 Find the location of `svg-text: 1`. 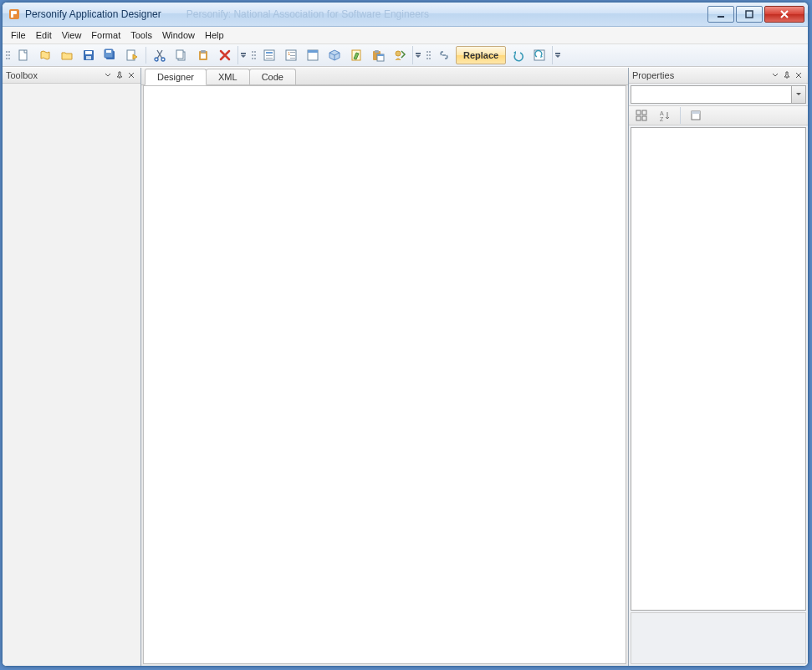

svg-text: 1 is located at coordinates (289, 54).